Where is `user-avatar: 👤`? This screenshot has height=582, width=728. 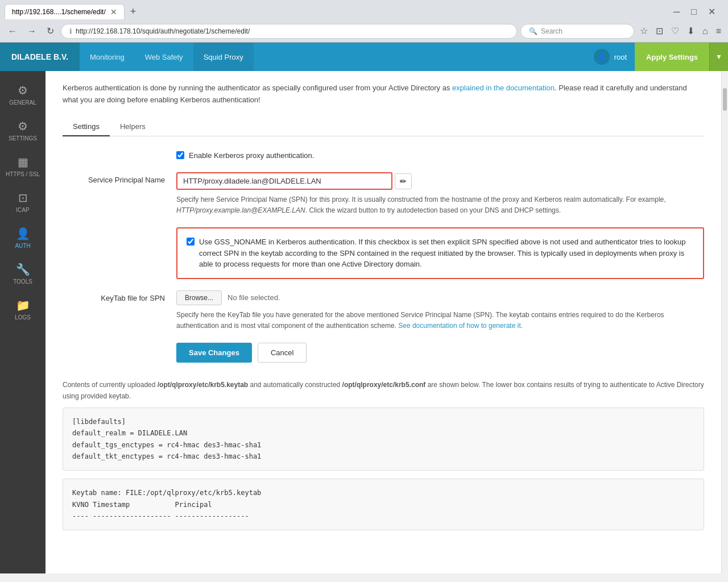
user-avatar: 👤 is located at coordinates (602, 57).